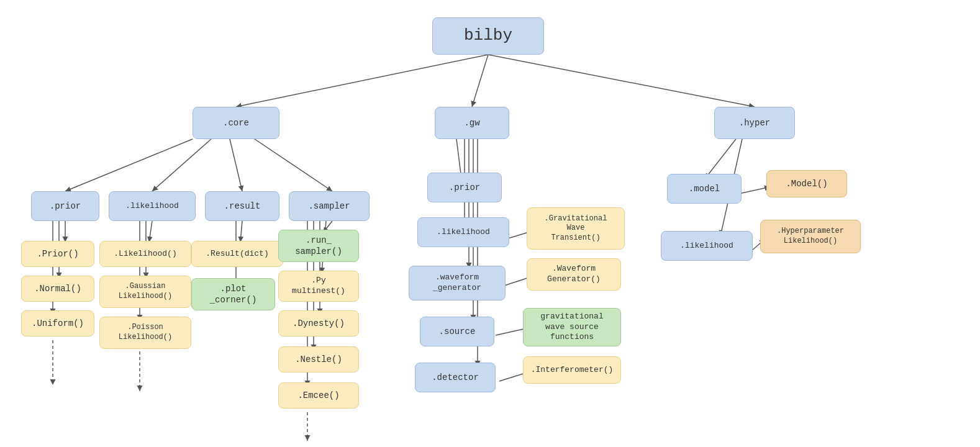  What do you see at coordinates (242, 206) in the screenshot?
I see `node-result: .result` at bounding box center [242, 206].